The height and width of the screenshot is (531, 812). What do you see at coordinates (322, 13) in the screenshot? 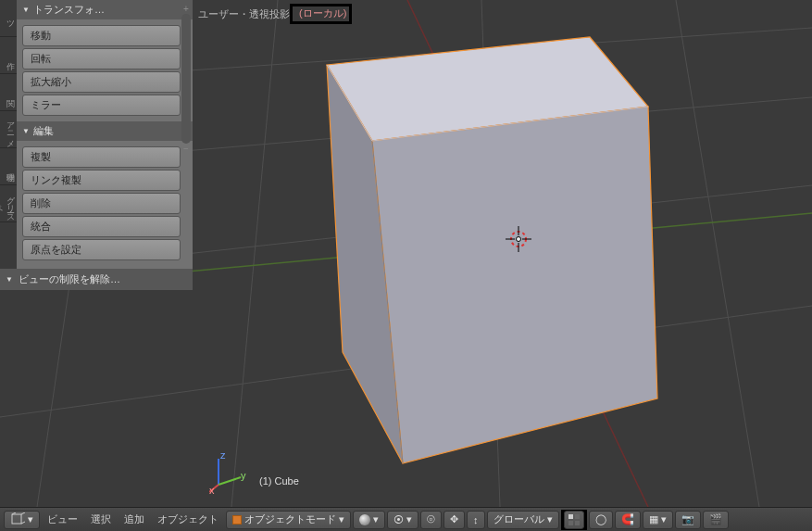
I see `view-label-local: (ローカル)` at bounding box center [322, 13].